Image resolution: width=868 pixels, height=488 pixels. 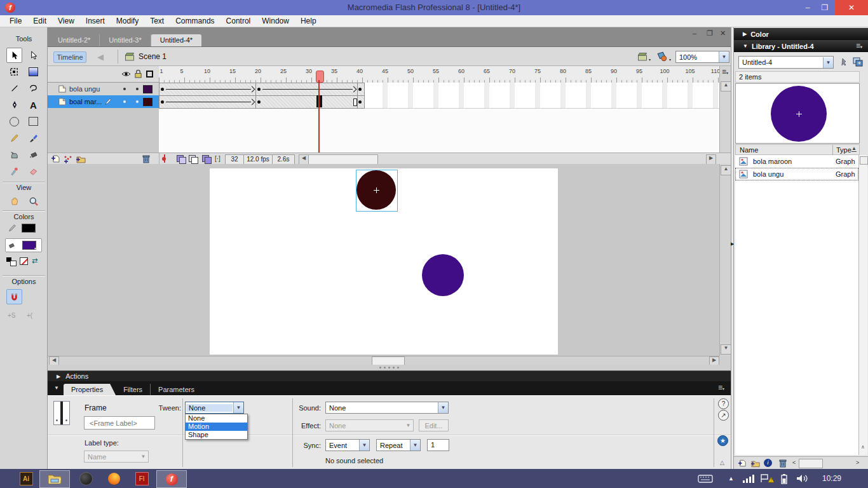 I want to click on rectangle-tool, so click(x=33, y=121).